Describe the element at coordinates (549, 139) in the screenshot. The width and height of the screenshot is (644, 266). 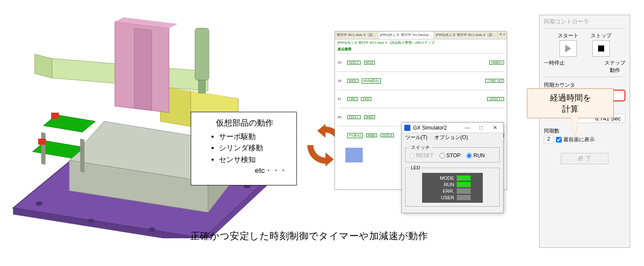
I see `syncnum-value: 2` at that location.